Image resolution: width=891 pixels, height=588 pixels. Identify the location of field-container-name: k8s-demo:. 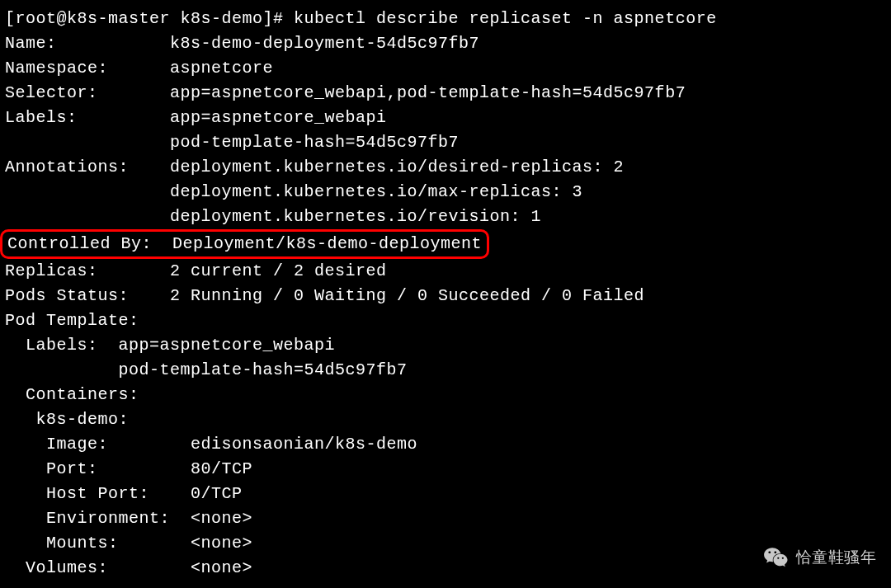
(446, 420).